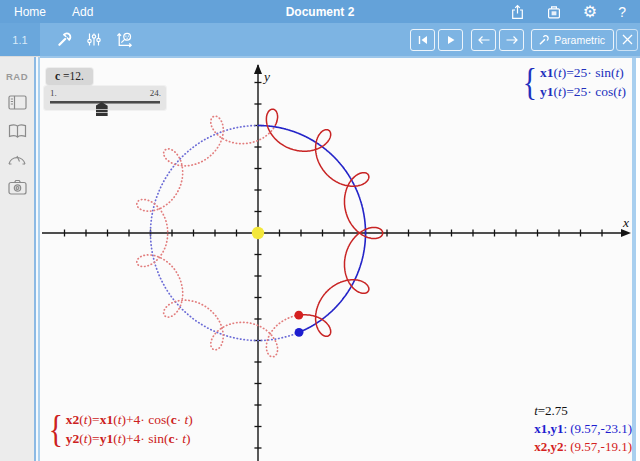 The height and width of the screenshot is (461, 640). What do you see at coordinates (30, 12) in the screenshot?
I see `home-button: Home` at bounding box center [30, 12].